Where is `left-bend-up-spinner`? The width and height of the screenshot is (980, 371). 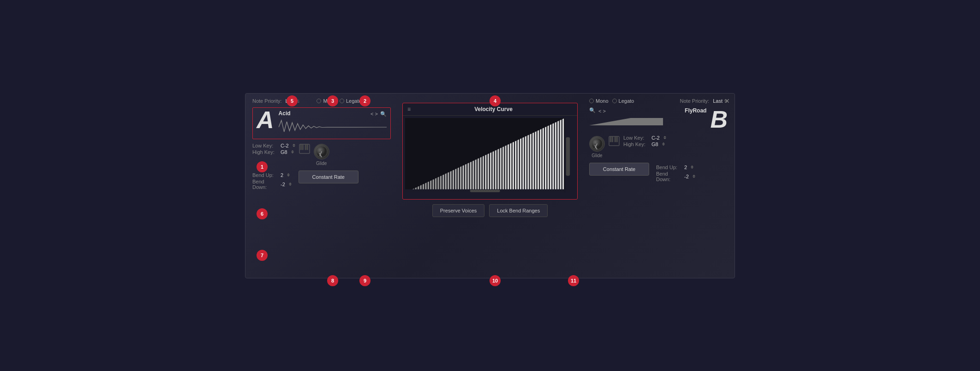
left-bend-up-spinner is located at coordinates (288, 175).